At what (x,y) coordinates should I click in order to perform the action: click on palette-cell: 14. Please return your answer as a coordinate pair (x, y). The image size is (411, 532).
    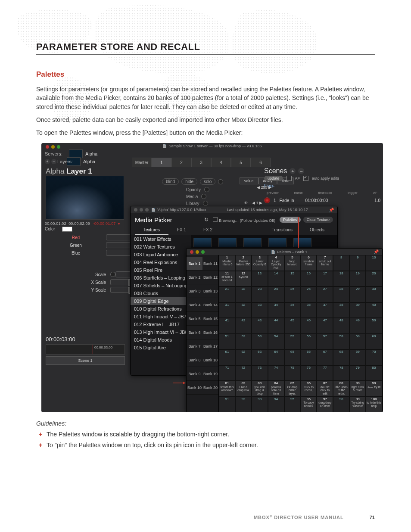
    Looking at the image, I should click on (276, 279).